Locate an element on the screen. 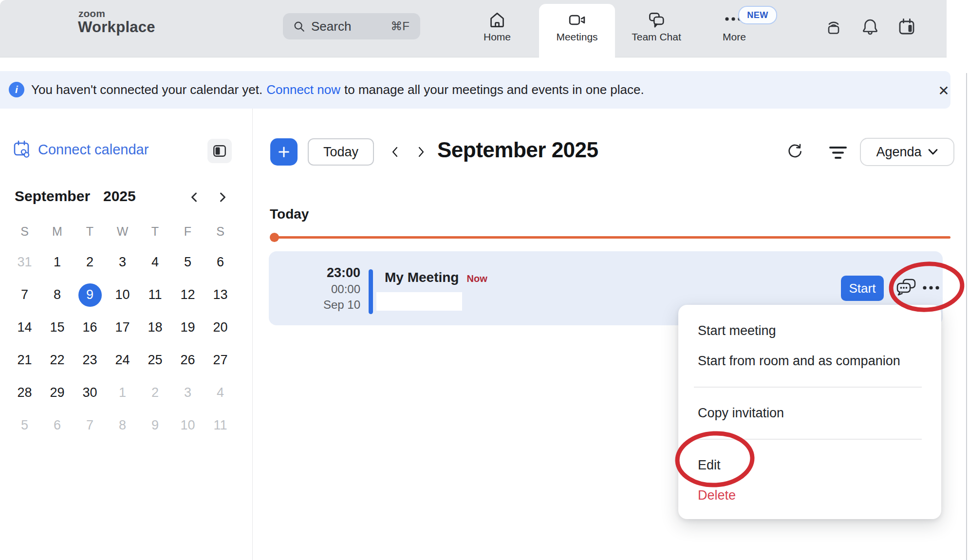 The image size is (969, 560). brand-workplace: Workplace is located at coordinates (117, 27).